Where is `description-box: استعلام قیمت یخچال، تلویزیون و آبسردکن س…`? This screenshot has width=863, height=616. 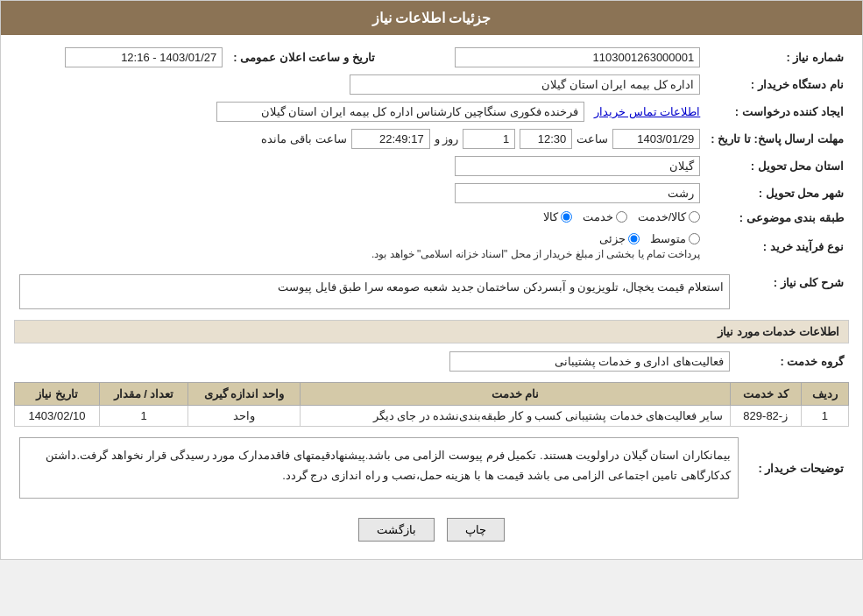
description-box: استعلام قیمت یخچال، تلویزیون و آبسردکن س… is located at coordinates (375, 292).